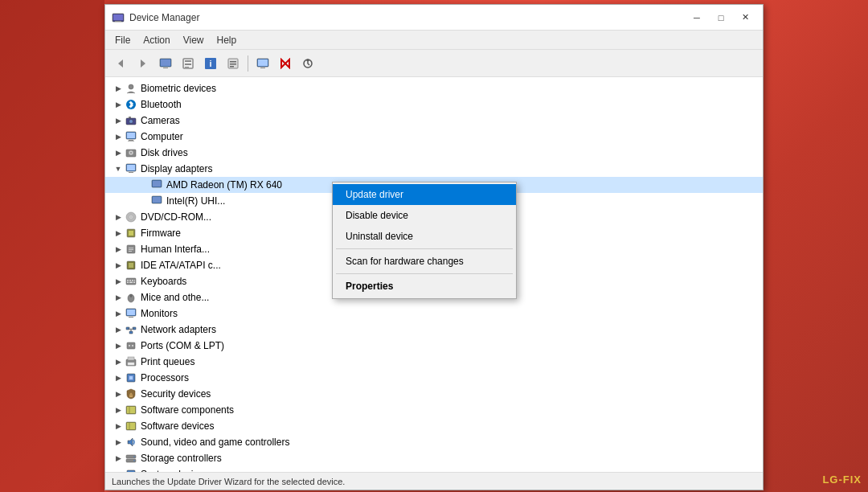 The height and width of the screenshot is (492, 868). I want to click on toolbar-info: i, so click(211, 64).